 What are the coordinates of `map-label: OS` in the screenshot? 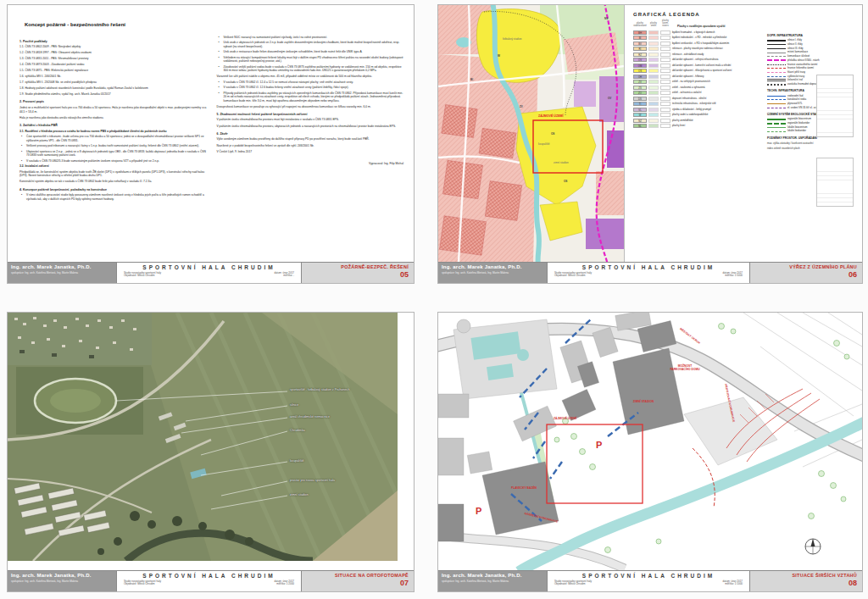 It's located at (553, 134).